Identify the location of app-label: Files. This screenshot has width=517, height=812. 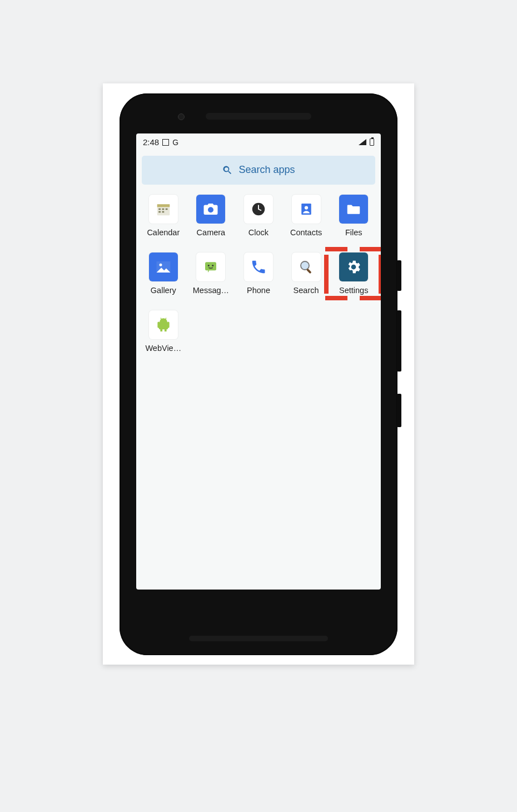
(354, 232).